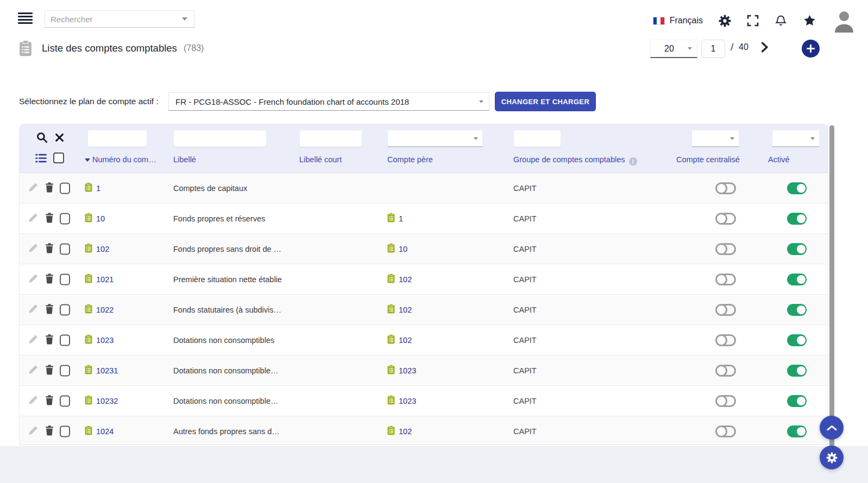 The width and height of the screenshot is (868, 483). Describe the element at coordinates (796, 138) in the screenshot. I see `filter-active` at that location.